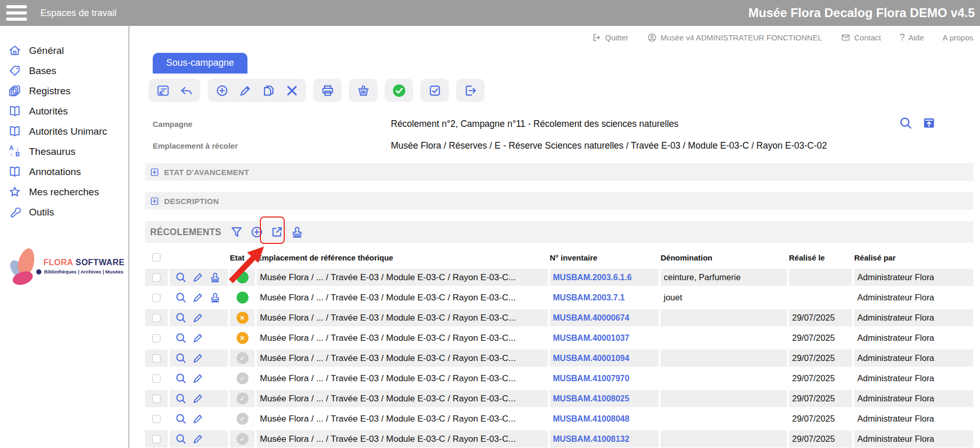 The width and height of the screenshot is (980, 448). Describe the element at coordinates (363, 90) in the screenshot. I see `basket-button` at that location.